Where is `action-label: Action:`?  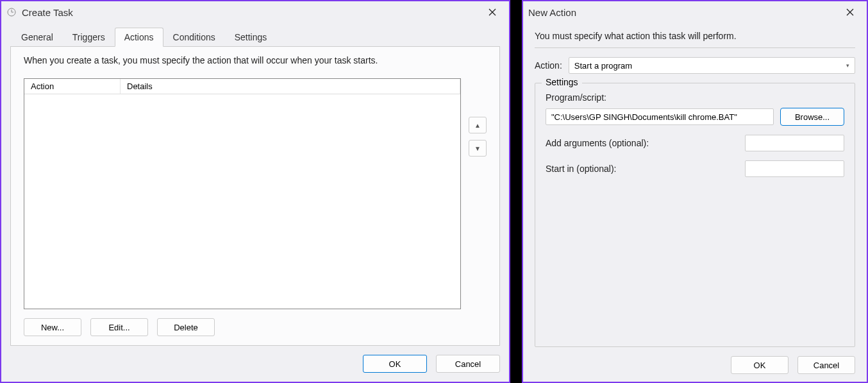
action-label: Action: is located at coordinates (549, 65).